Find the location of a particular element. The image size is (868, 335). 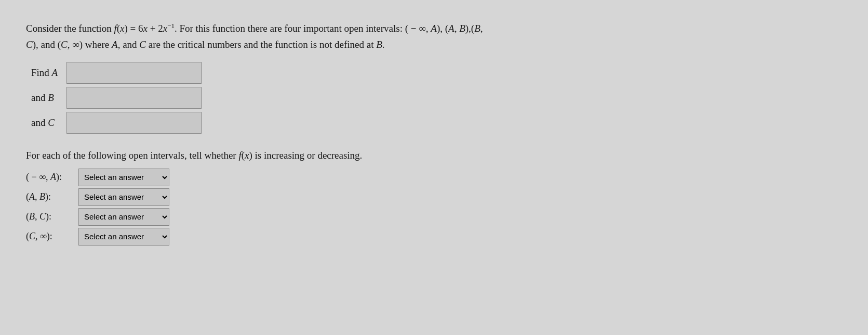

interval-select-c-inf: Select an answer Increasing Decreasing is located at coordinates (124, 237).